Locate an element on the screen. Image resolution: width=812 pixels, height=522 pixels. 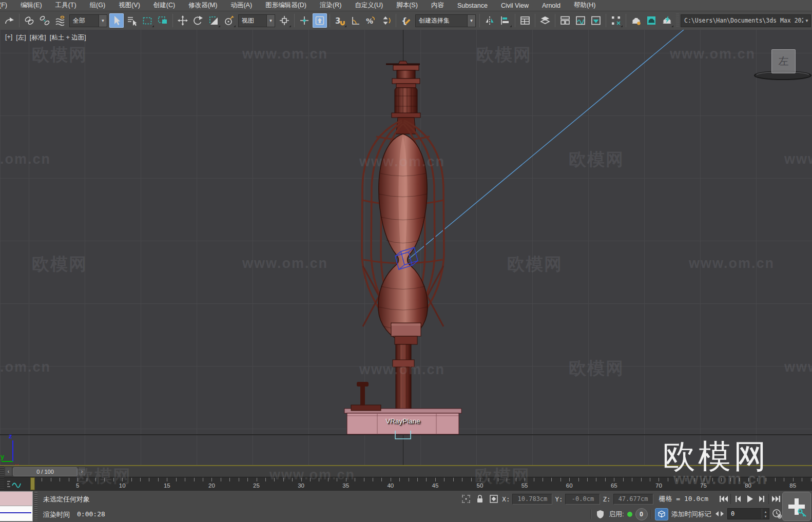
angle-snap-icon is located at coordinates (355, 21).